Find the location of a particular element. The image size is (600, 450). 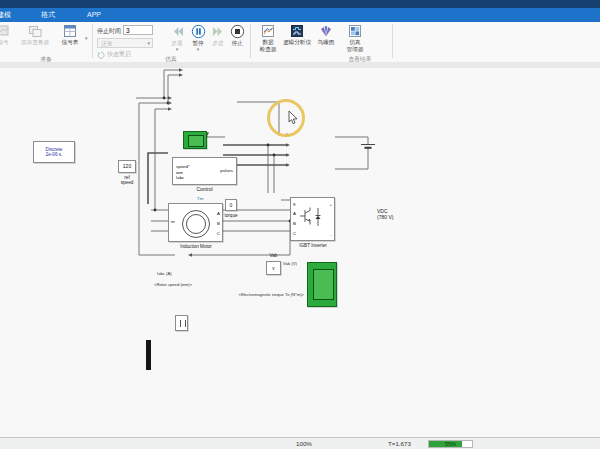

progress-label: 55% is located at coordinates (450, 444).